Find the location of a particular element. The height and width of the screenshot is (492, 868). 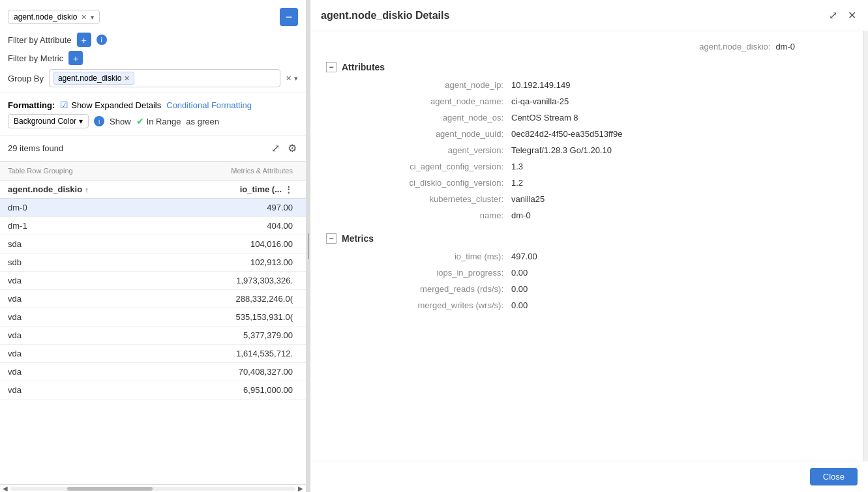

sub-col-metric: io_time (... ⋮ is located at coordinates (259, 189).